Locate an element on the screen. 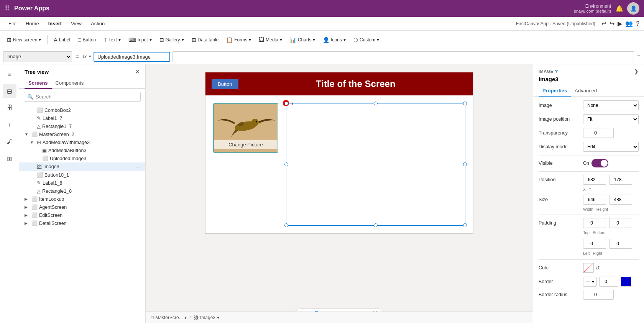 The width and height of the screenshot is (644, 323). handle-bm is located at coordinates (376, 225).